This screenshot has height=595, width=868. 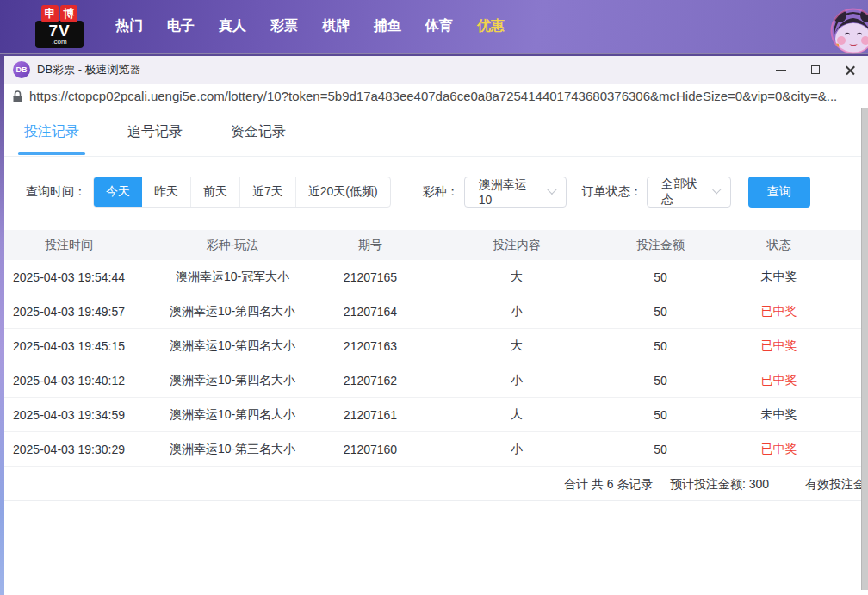 What do you see at coordinates (232, 277) in the screenshot?
I see `cell-game-play: 澳洲幸运10-冠军大小` at bounding box center [232, 277].